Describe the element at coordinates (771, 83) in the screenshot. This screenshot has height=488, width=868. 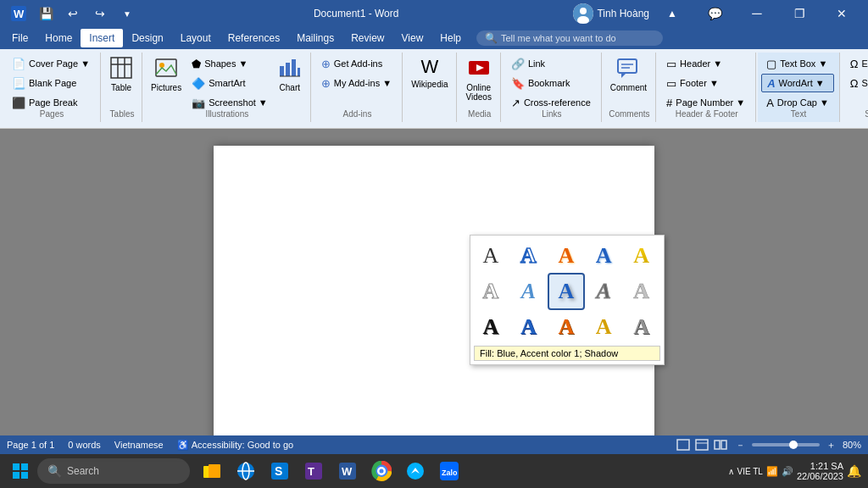
I see `wordart-icon: A` at that location.